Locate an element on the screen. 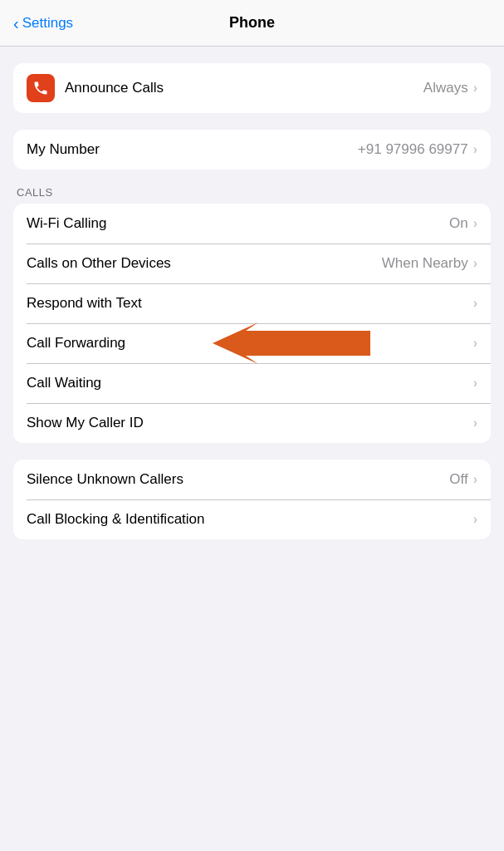 Image resolution: width=504 pixels, height=851 pixels. call-waiting-label: Call Waiting is located at coordinates (247, 383).